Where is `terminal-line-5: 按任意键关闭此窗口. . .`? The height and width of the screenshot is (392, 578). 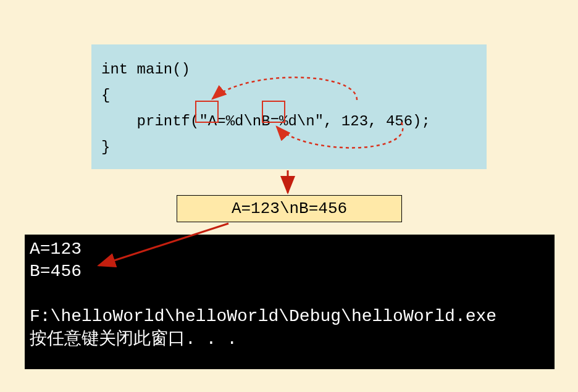 terminal-line-5: 按任意键关闭此窗口. . . is located at coordinates (133, 340).